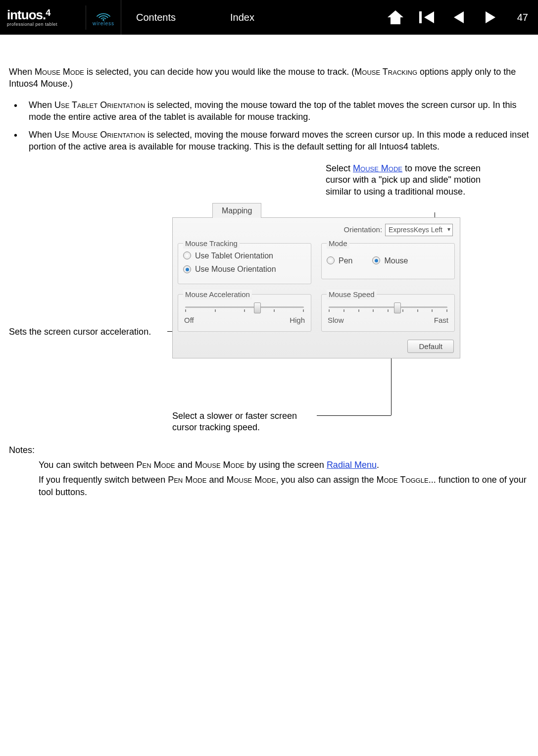  Describe the element at coordinates (245, 307) in the screenshot. I see `accel-slider` at that location.